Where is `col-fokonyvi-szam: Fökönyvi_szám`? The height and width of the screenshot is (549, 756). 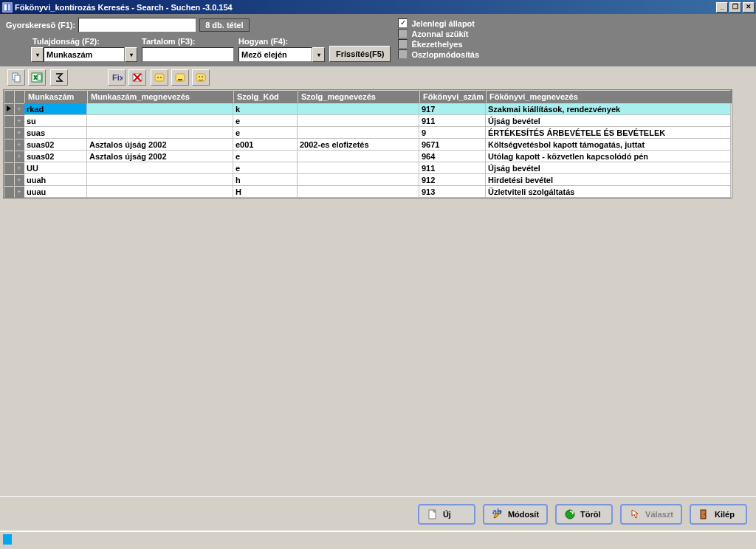 col-fokonyvi-szam: Fökönyvi_szám is located at coordinates (453, 97).